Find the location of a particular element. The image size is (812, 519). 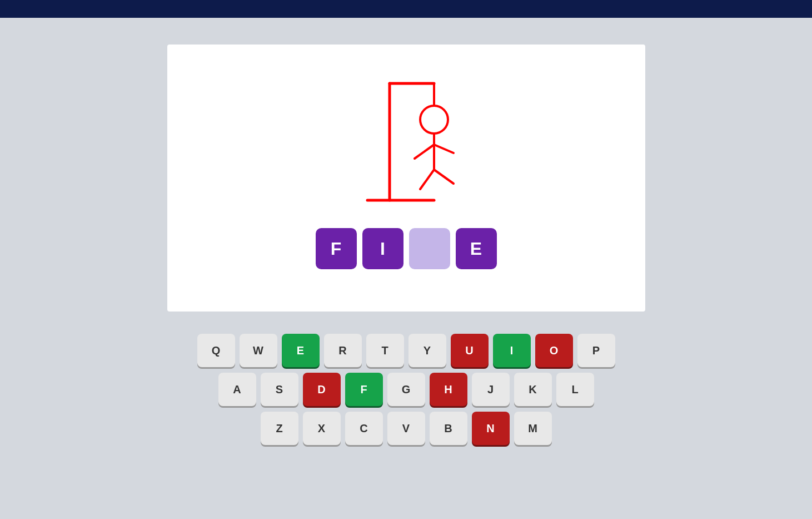

key-y: Y is located at coordinates (427, 350).